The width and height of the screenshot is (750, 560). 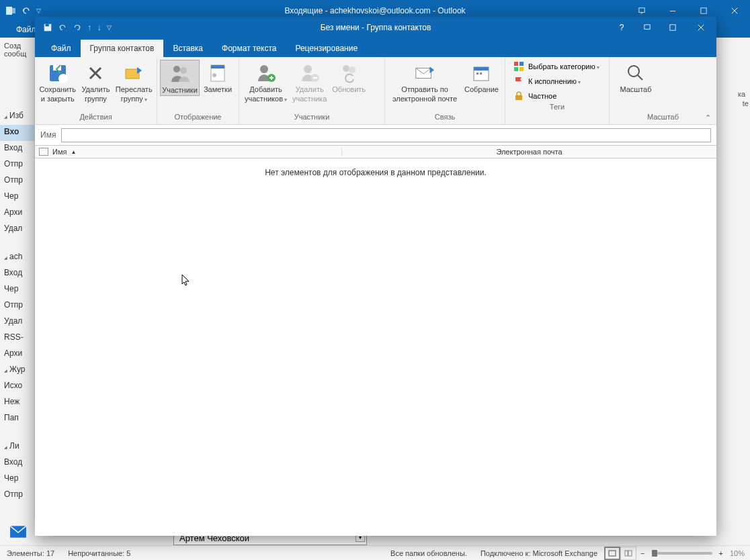 I want to click on list-column-name: Имя ▲, so click(x=197, y=152).